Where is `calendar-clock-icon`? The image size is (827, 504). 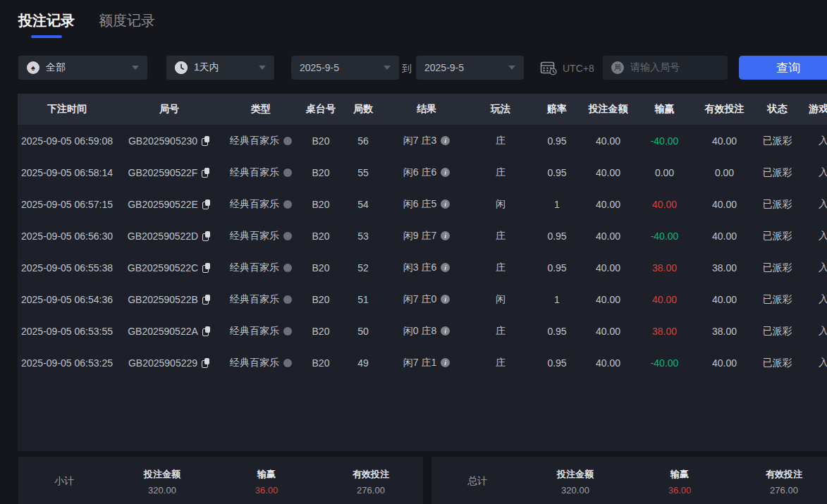
calendar-clock-icon is located at coordinates (549, 68).